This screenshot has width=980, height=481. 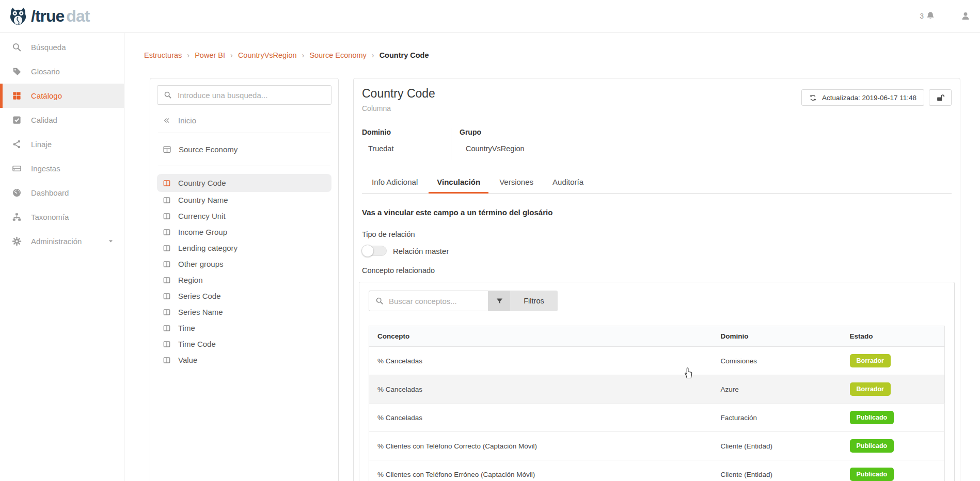 I want to click on column-item-country-code: Country Code, so click(x=244, y=183).